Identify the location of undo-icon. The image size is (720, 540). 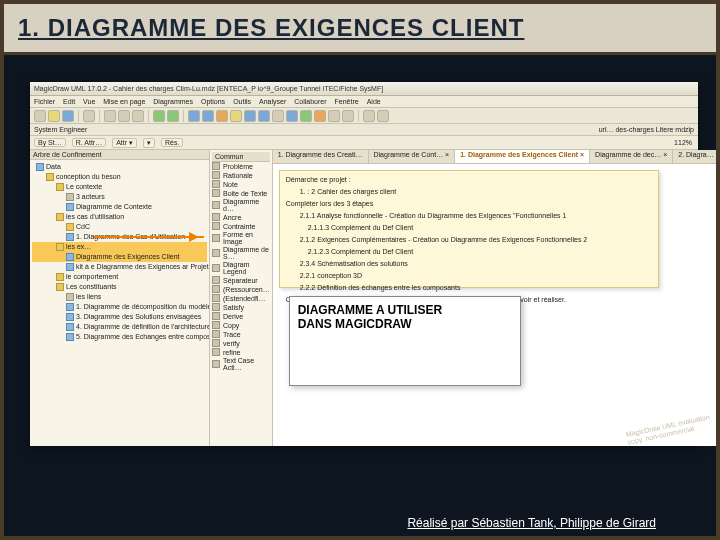
(159, 116).